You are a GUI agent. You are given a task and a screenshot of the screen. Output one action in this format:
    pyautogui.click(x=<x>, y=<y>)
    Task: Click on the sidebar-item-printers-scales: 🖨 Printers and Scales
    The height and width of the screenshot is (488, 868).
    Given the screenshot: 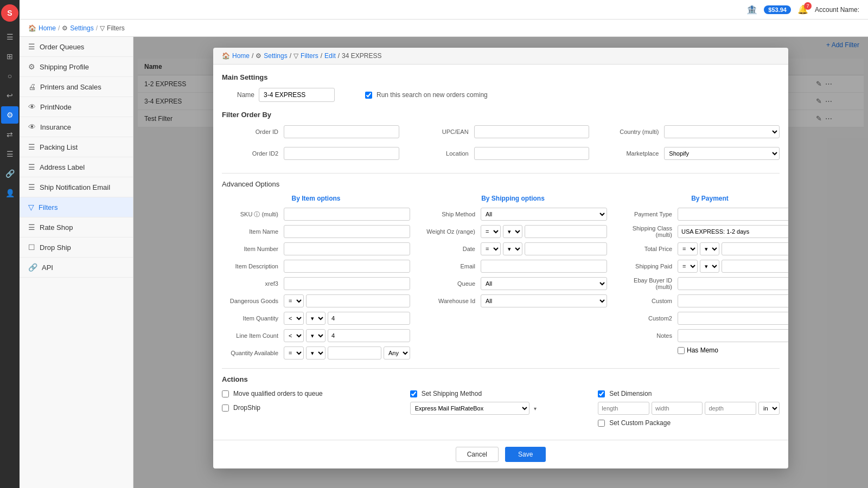 What is the action you would take?
    pyautogui.click(x=76, y=87)
    